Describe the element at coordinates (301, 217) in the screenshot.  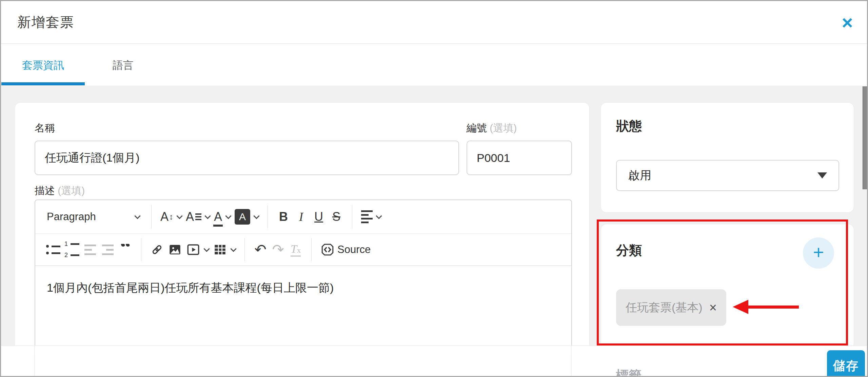
I see `italic-icon: I` at that location.